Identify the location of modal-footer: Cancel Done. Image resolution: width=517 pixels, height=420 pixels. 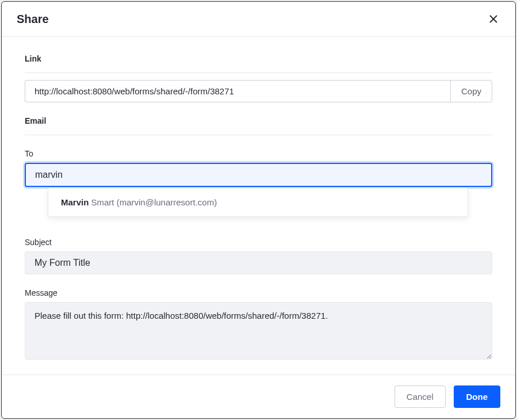
(259, 396).